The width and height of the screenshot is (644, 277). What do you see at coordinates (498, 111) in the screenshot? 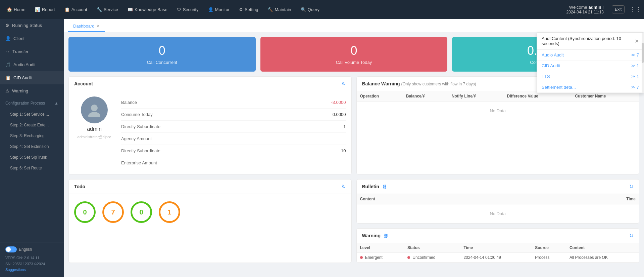
I see `balance-no-data: No Data` at bounding box center [498, 111].